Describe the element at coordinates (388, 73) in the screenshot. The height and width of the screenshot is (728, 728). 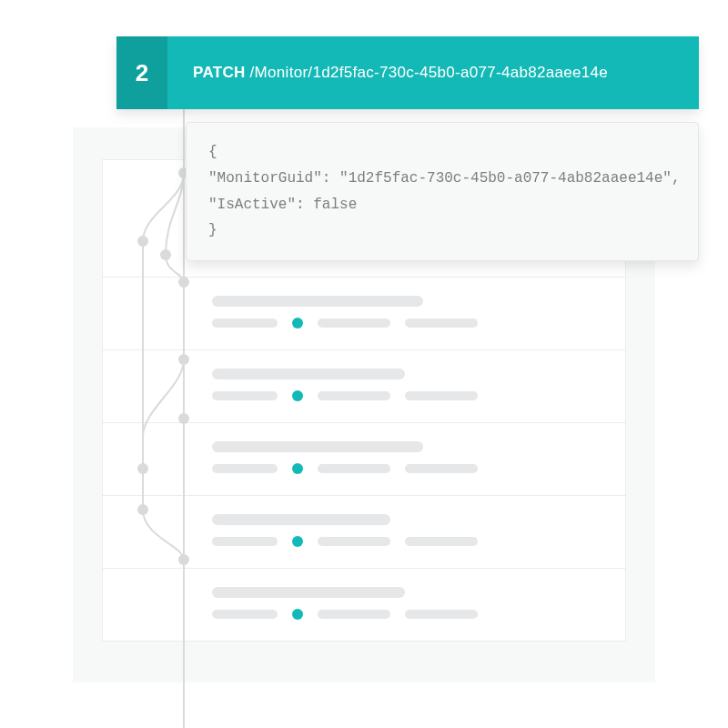
I see `request-line: PATCH /Monitor/1d2f5fac-730c-45b0-a077-4…` at that location.